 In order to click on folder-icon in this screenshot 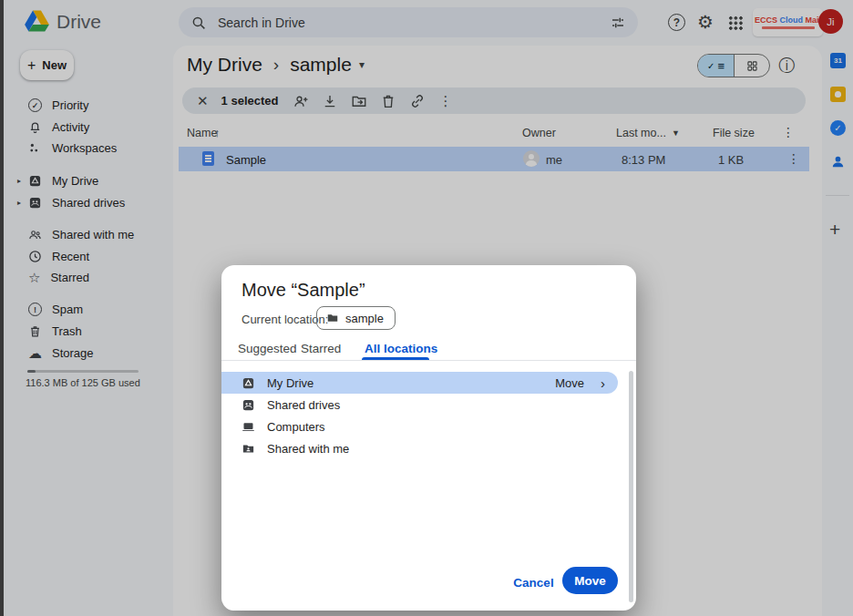, I will do `click(333, 318)`.